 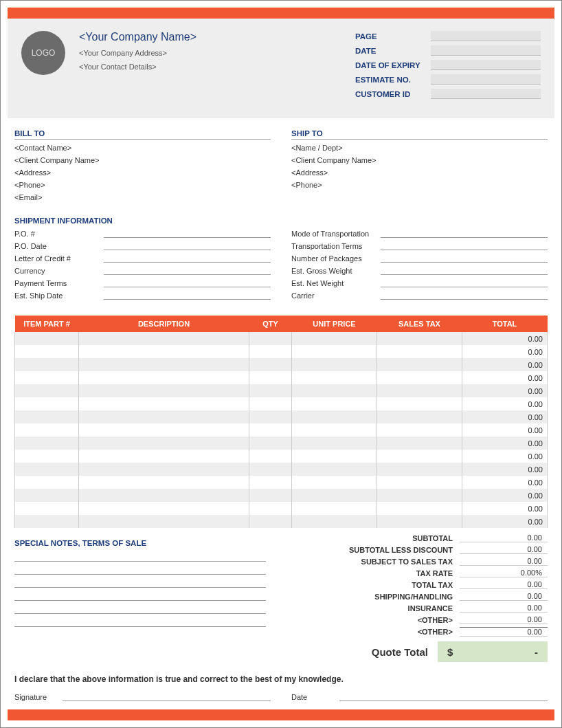 What do you see at coordinates (419, 696) in the screenshot?
I see `date-field: Date` at bounding box center [419, 696].